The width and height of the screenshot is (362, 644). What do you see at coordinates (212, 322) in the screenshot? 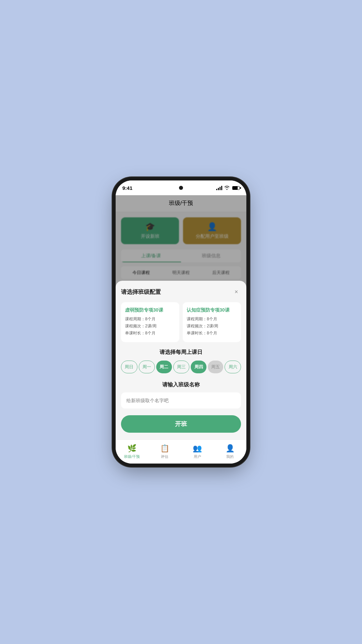
I see `course-option-dementia: 认知症预防专项30课 课程周期：8个月 课程频次：2课/周 单课时长：8个月` at bounding box center [212, 322].